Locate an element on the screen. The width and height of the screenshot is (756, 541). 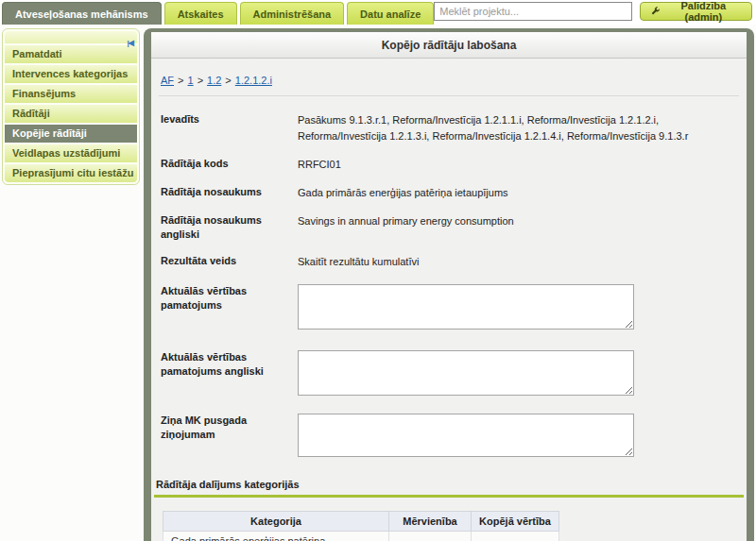
breadcrumb: AF>1>1.2>1.2.1.2.i is located at coordinates (449, 77).